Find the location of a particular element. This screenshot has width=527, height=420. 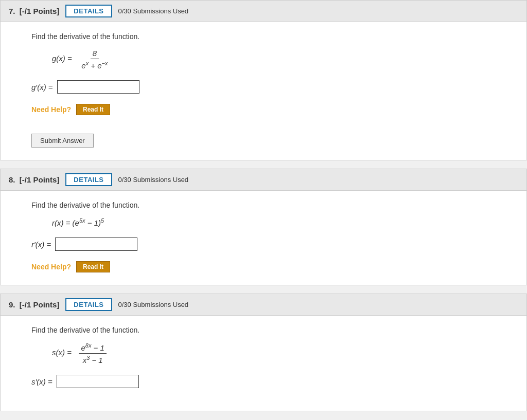

fraction-7: 8 ex + e−x is located at coordinates (95, 60).